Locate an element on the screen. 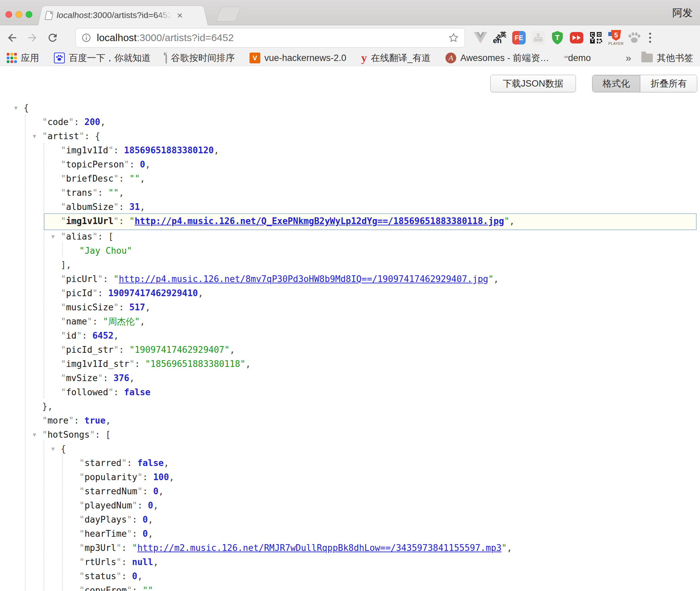 This screenshot has height=591, width=700. json-line: ▼"hotSongs": [ is located at coordinates (350, 435).